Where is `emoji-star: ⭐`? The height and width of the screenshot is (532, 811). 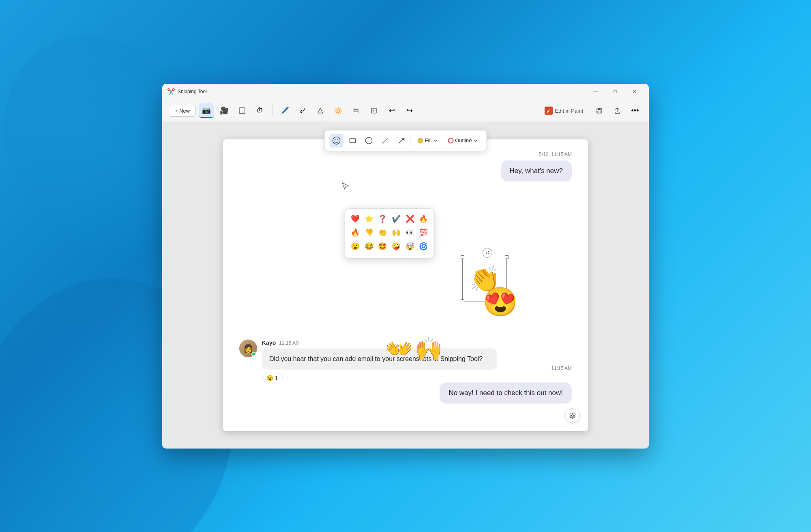
emoji-star: ⭐ is located at coordinates (369, 219).